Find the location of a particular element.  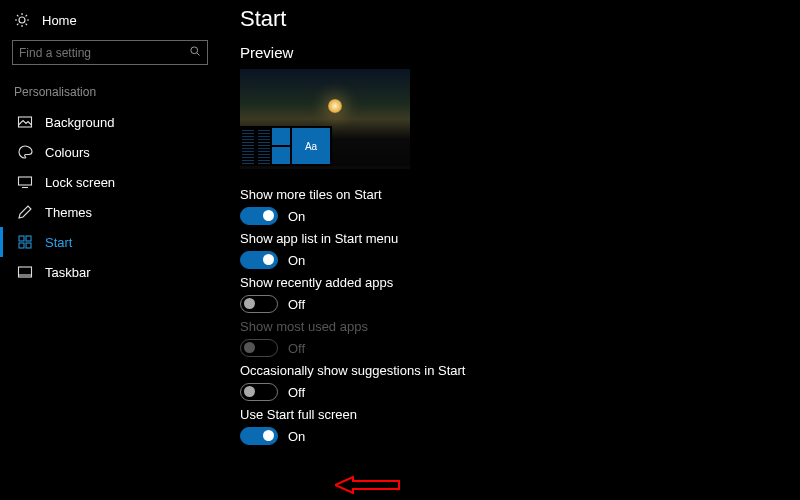

setting-label: Occasionally show suggestions in Start is located at coordinates (510, 370).